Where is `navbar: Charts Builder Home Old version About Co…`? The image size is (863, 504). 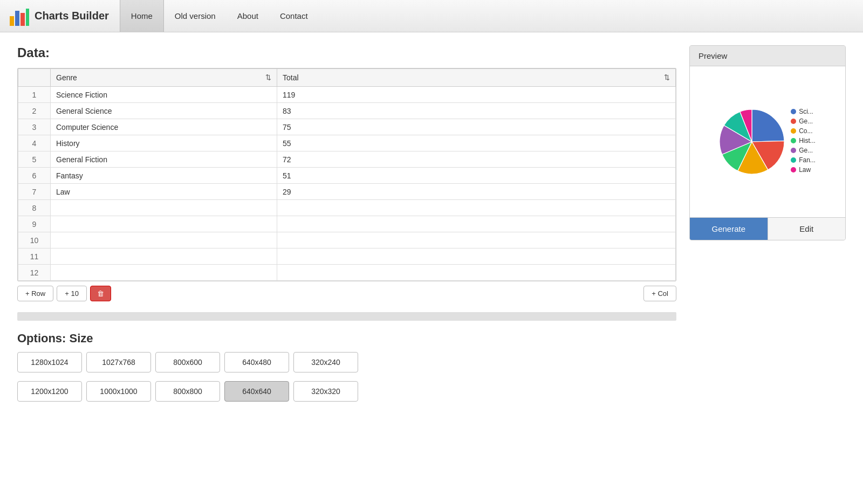 navbar: Charts Builder Home Old version About Co… is located at coordinates (432, 16).